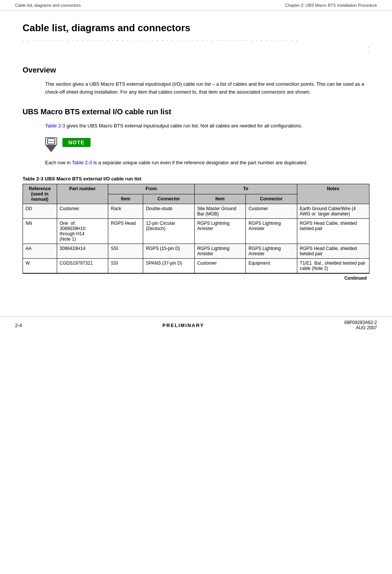 The image size is (392, 574). What do you see at coordinates (169, 232) in the screenshot?
I see `cell-from-connector: 12-pin Circular (Deutsch)` at bounding box center [169, 232].